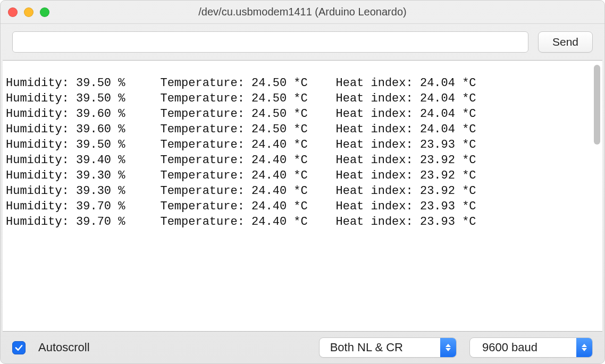 This screenshot has height=364, width=605. Describe the element at coordinates (597, 196) in the screenshot. I see `vertical-scrollbar` at that location.